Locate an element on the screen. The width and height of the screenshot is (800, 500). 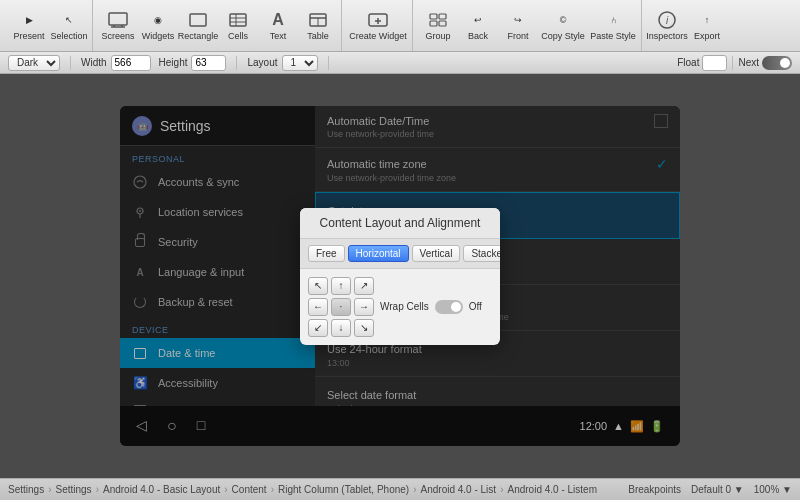
popup-tab-horizontal: Horizontal is located at coordinates (378, 254).